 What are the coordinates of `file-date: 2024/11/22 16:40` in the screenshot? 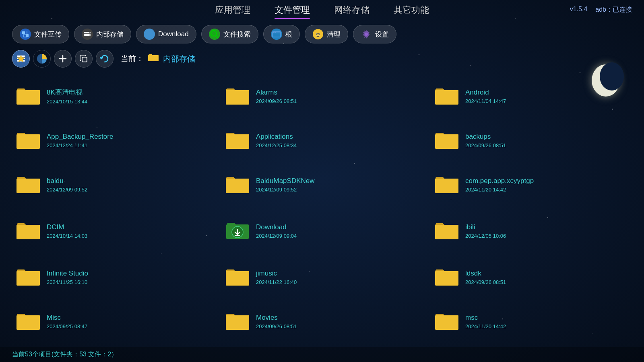 It's located at (276, 282).